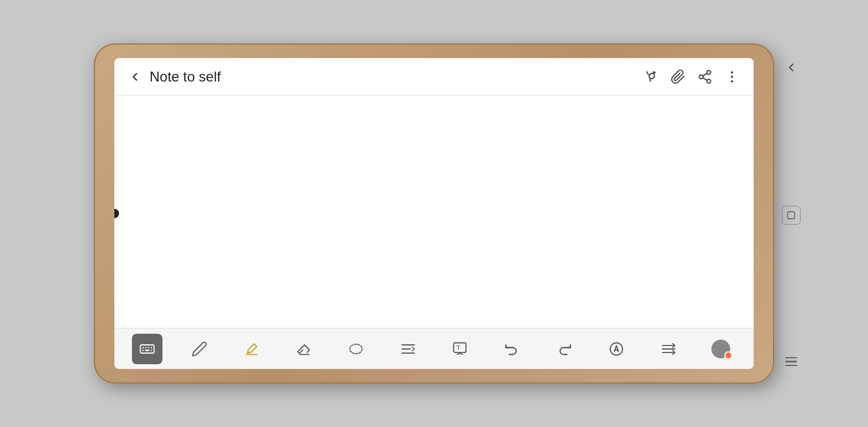 Image resolution: width=868 pixels, height=427 pixels. What do you see at coordinates (791, 214) in the screenshot?
I see `right-nav` at bounding box center [791, 214].